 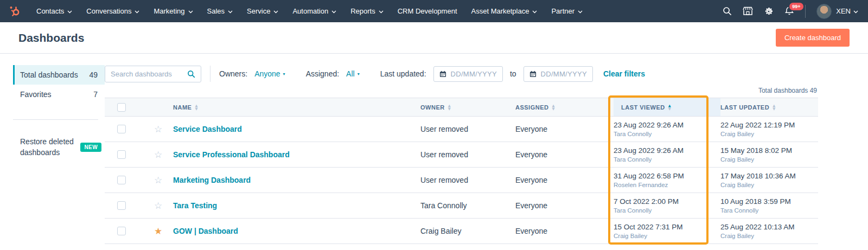 I want to click on sidebar-item-favorites: Favorites 7, so click(x=59, y=94).